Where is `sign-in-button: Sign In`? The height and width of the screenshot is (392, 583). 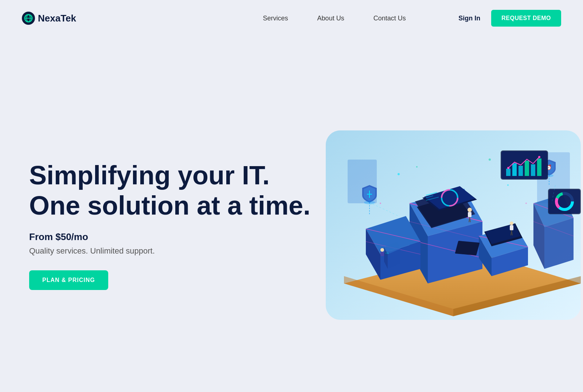 sign-in-button: Sign In is located at coordinates (469, 18).